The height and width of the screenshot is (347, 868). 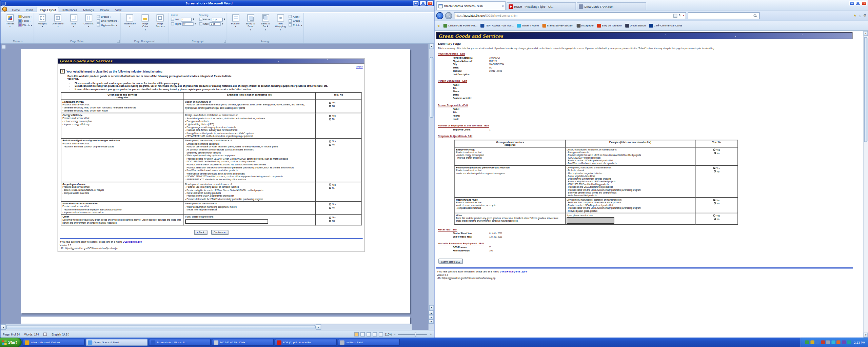 I want to click on previous-page-icon: ▲, so click(x=431, y=312).